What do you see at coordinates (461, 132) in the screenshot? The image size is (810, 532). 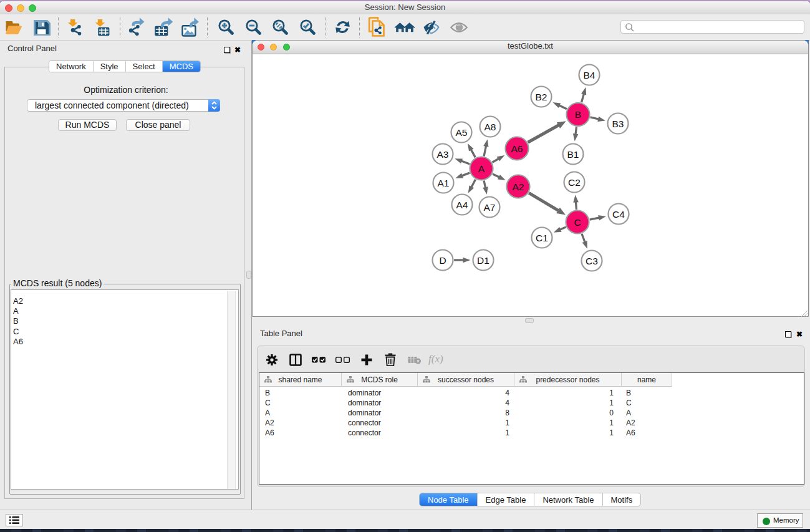 I see `svg-text: A5` at bounding box center [461, 132].